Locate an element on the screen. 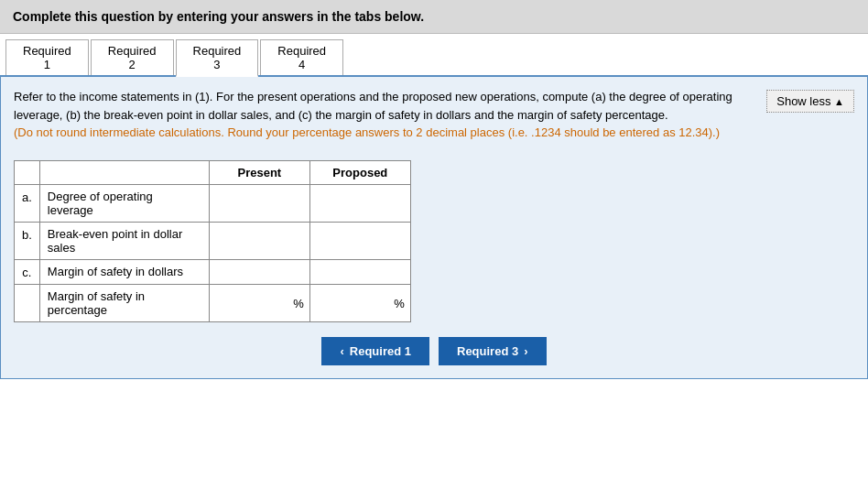  proposed-input-cell-a is located at coordinates (360, 203).